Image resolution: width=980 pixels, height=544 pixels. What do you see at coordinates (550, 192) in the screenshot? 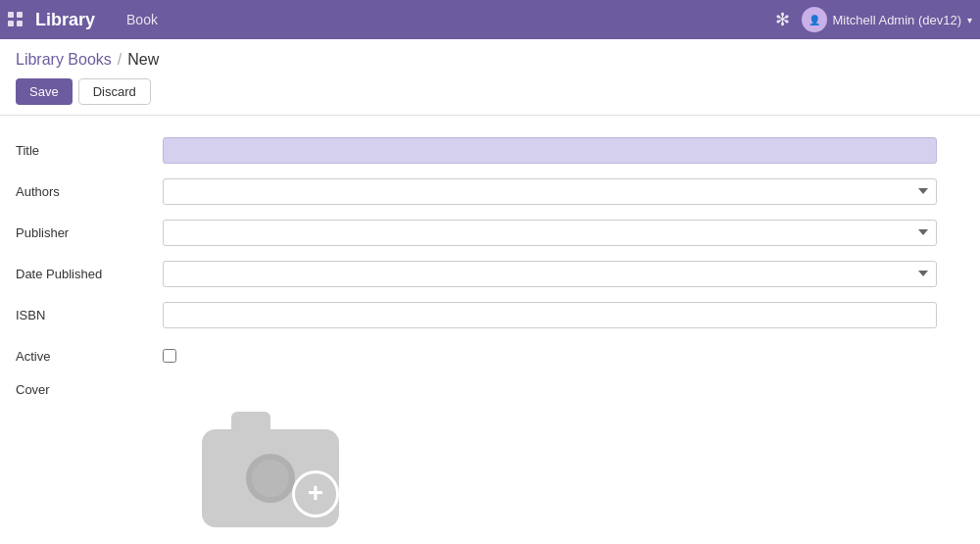
I see `authors-select` at bounding box center [550, 192].